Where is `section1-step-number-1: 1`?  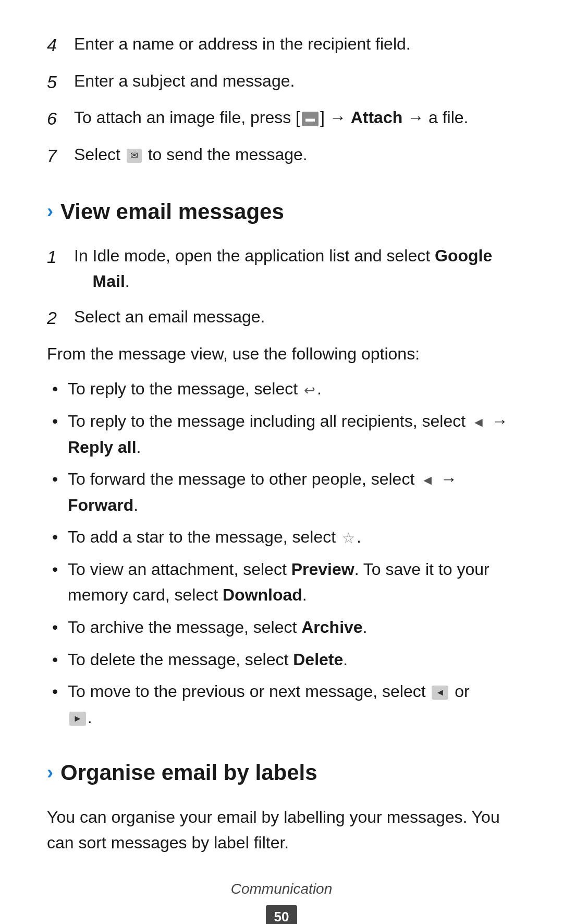 section1-step-number-1: 1 is located at coordinates (60, 257).